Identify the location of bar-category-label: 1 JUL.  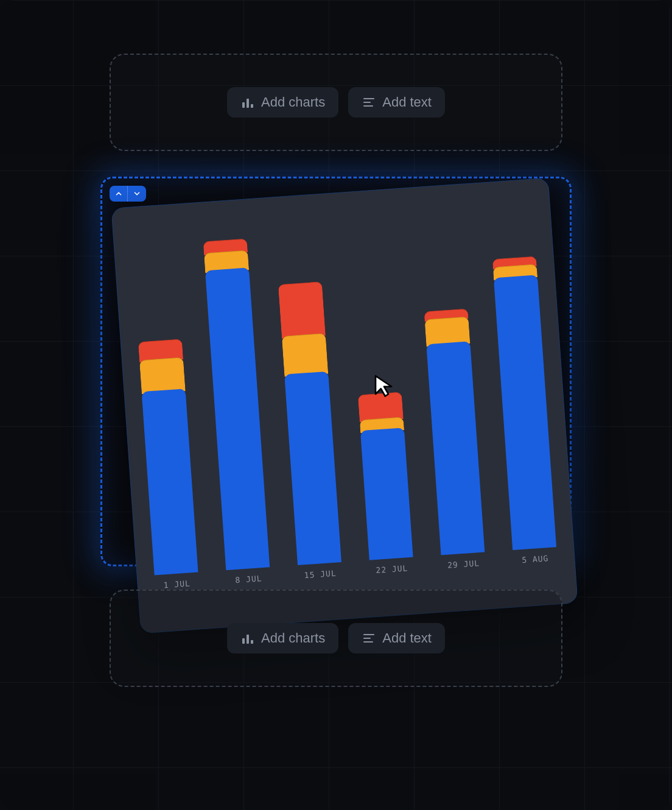
(177, 584).